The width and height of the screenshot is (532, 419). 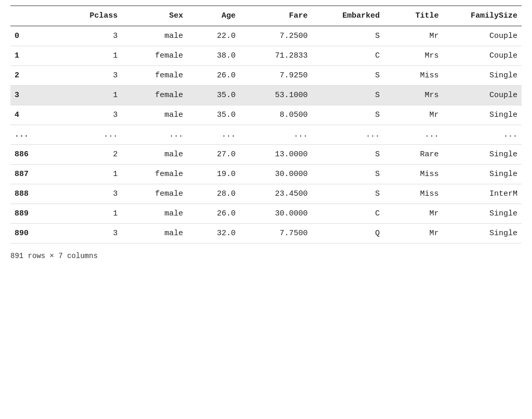 I want to click on col-header-sex: Sex, so click(x=154, y=16).